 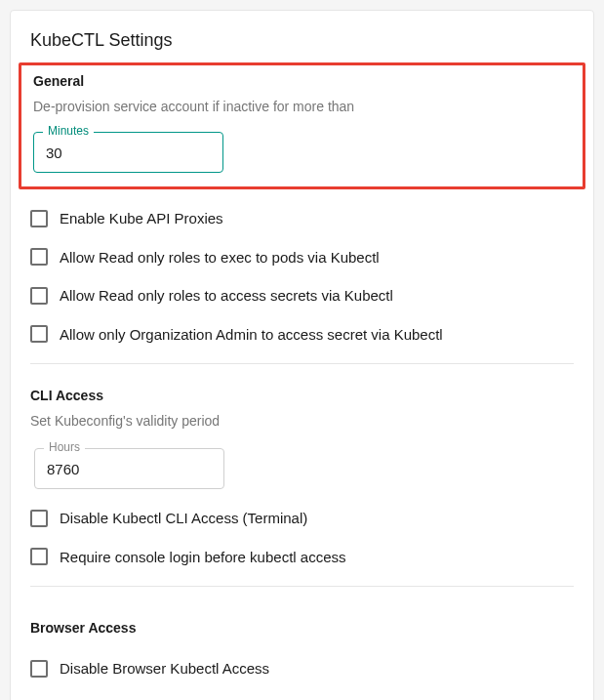 I want to click on checkbox-label: Enable Kube API Proxies, so click(x=141, y=219).